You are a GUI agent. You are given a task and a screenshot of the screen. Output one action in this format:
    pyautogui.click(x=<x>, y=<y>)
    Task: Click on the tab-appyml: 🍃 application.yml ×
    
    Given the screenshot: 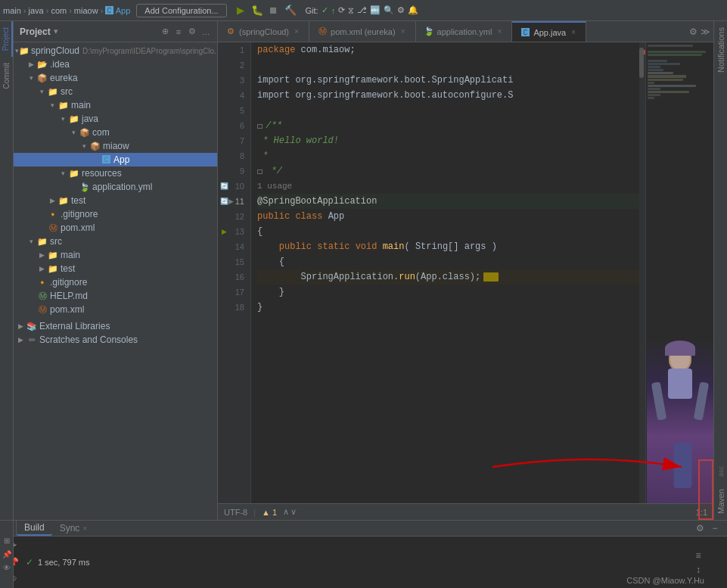 What is the action you would take?
    pyautogui.click(x=464, y=32)
    